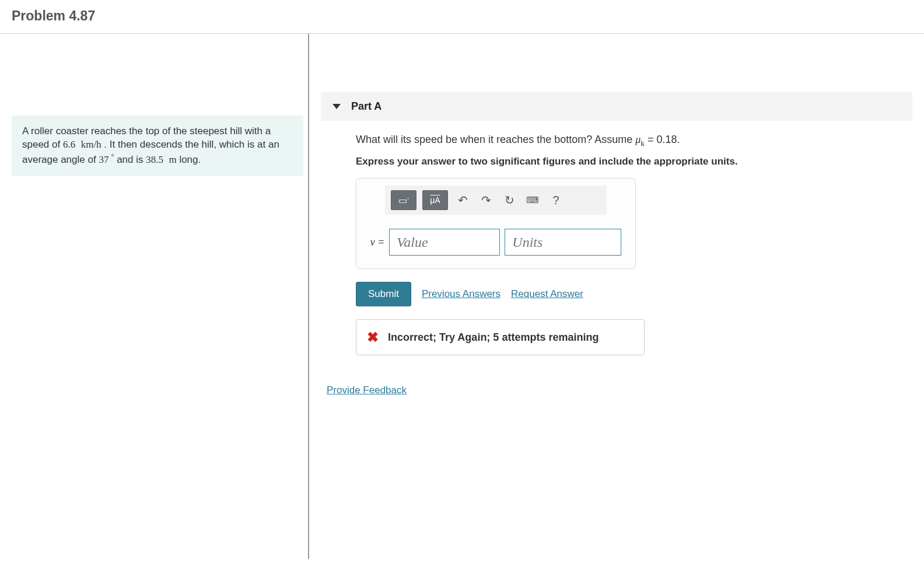  What do you see at coordinates (622, 162) in the screenshot?
I see `answer-instruction: Express your answer to two significant f…` at bounding box center [622, 162].